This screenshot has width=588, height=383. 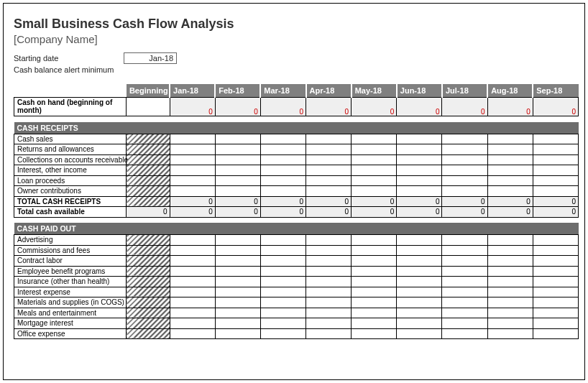 What do you see at coordinates (296, 240) in the screenshot?
I see `table-row: Advertising` at bounding box center [296, 240].